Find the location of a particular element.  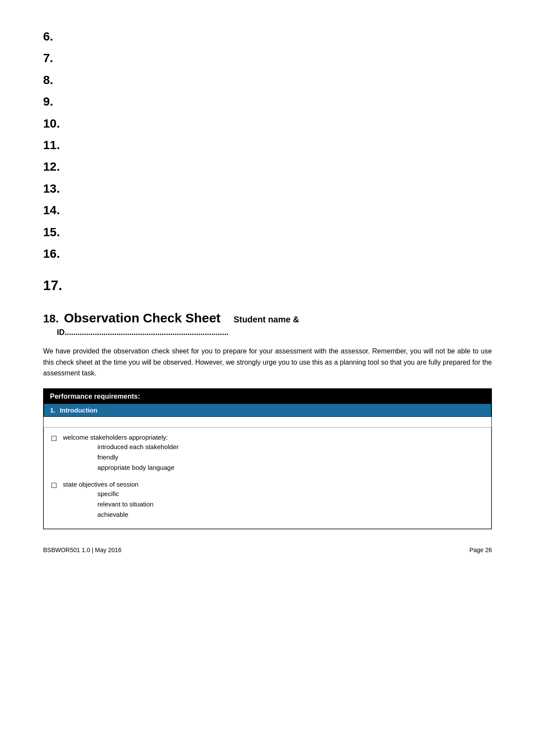

section-18-number: 18. is located at coordinates (51, 319).